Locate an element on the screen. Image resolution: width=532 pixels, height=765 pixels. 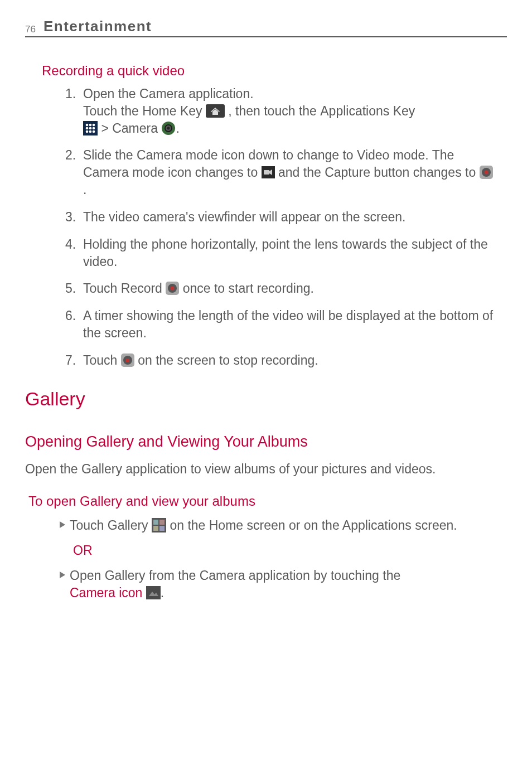
open-gallery-heading: To open Gallery and view your albums is located at coordinates (268, 501).